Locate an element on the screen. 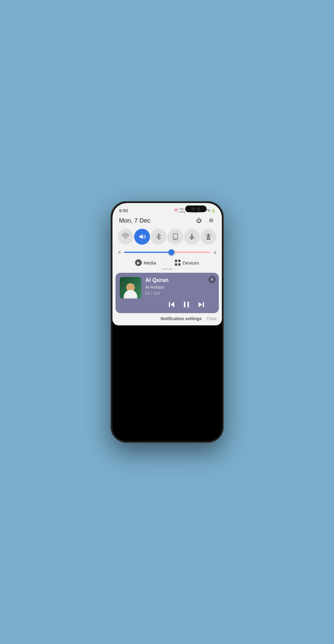  sound-icon is located at coordinates (142, 237).